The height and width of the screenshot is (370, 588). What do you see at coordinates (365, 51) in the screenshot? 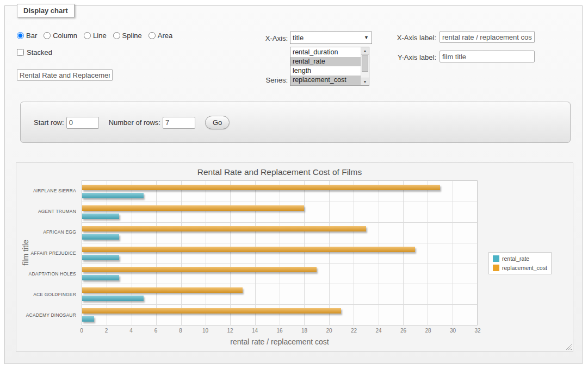
I see `scroll-up-icon: ▲` at bounding box center [365, 51].